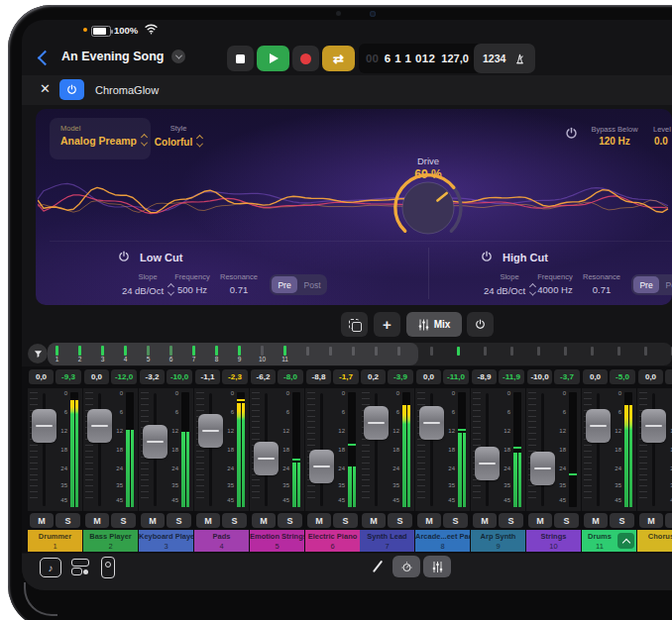 Image resolution: width=672 pixels, height=620 pixels. Describe the element at coordinates (111, 541) in the screenshot. I see `track-tile-2: Bass Player2` at that location.